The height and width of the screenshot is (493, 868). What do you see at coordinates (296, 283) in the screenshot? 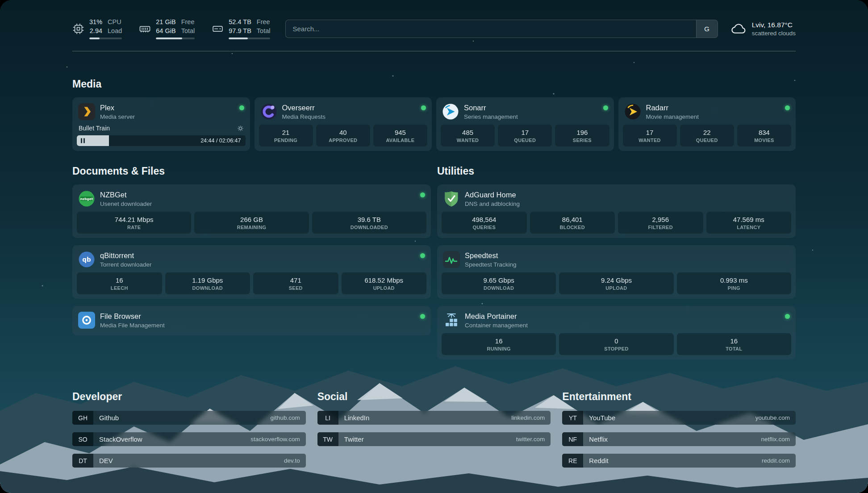
I see `stat-seed: 471 SEED` at bounding box center [296, 283].